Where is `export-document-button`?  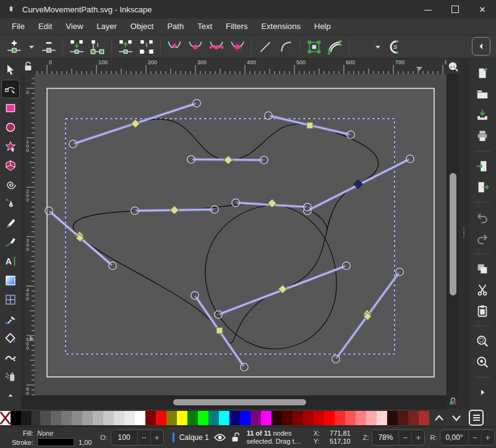
export-document-button is located at coordinates (482, 187).